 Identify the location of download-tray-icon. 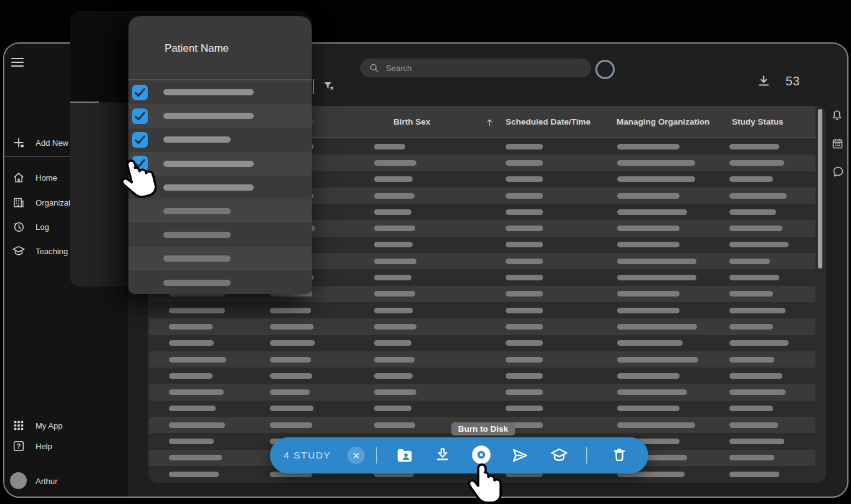
(764, 82).